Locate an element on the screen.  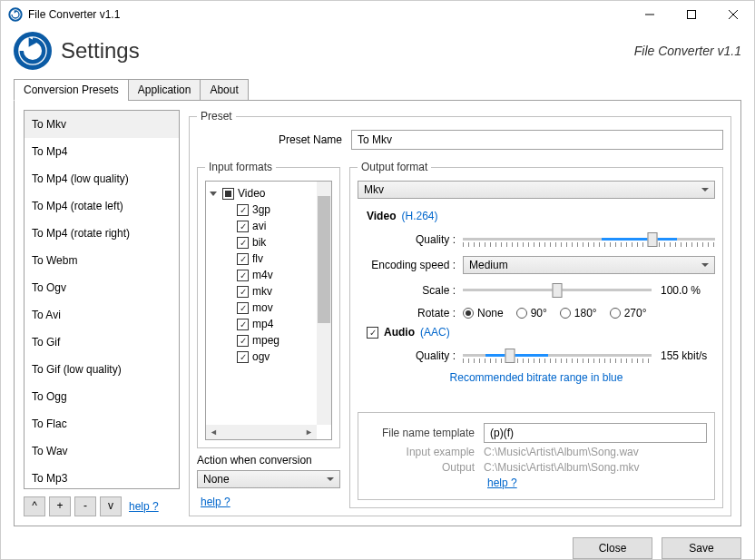
scale-slider is located at coordinates (557, 290).